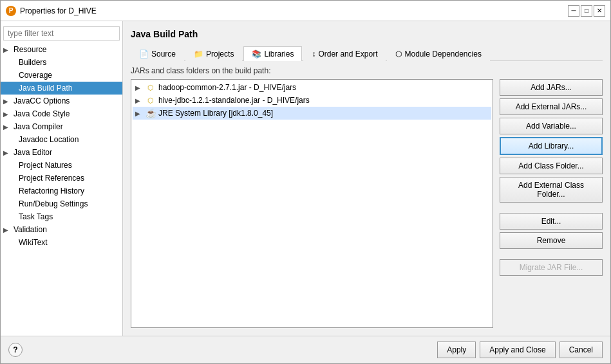 The image size is (611, 364). What do you see at coordinates (35, 75) in the screenshot?
I see `sidebar-label-coverage: Coverage` at bounding box center [35, 75].